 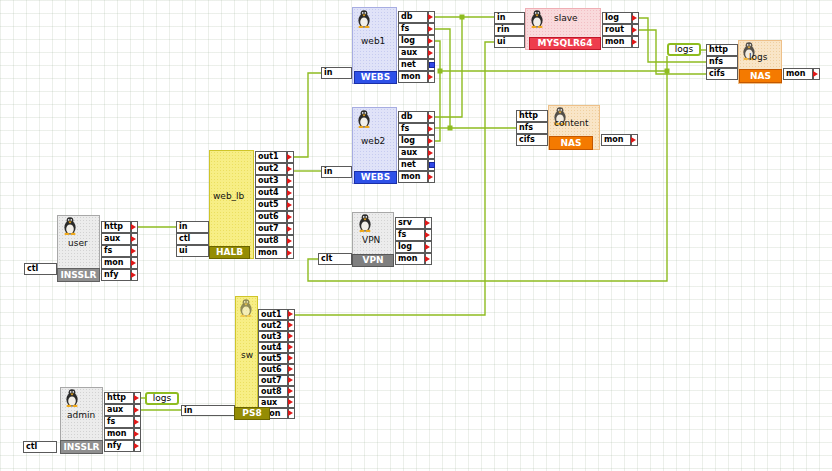 What do you see at coordinates (510, 42) in the screenshot?
I see `port-slave-ui: ui` at bounding box center [510, 42].